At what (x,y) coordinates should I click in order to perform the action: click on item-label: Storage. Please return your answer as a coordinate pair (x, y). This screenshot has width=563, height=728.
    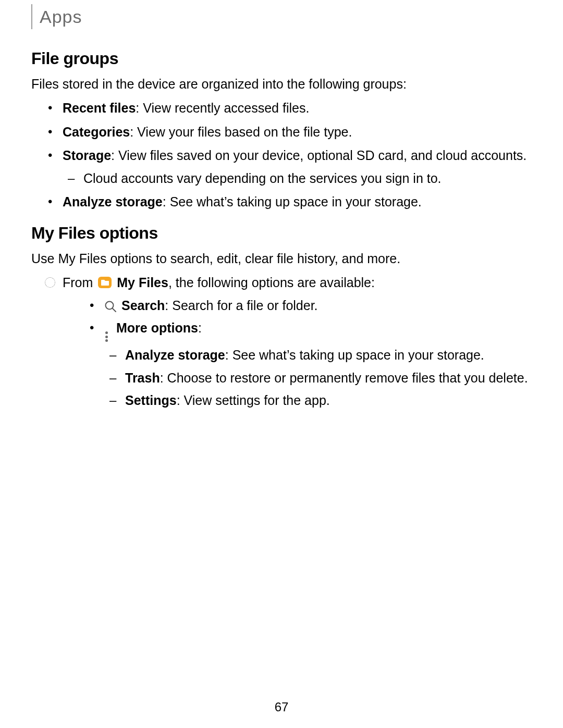
    Looking at the image, I should click on (87, 155).